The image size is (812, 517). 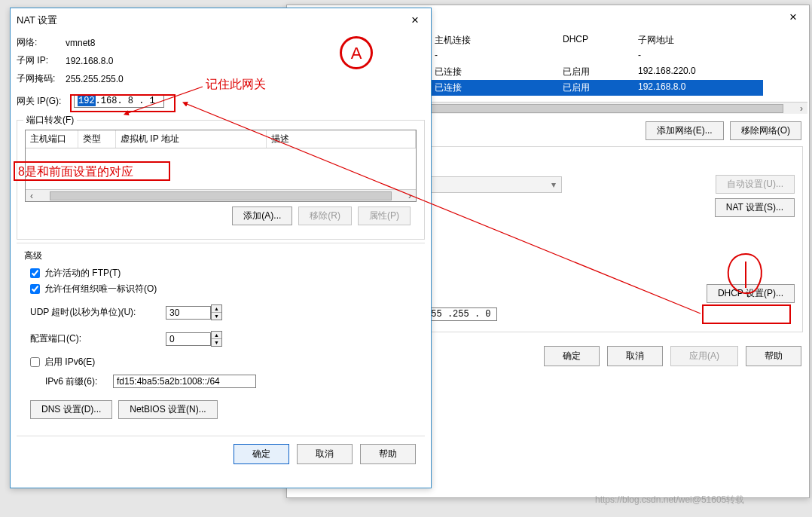 I want to click on allow-oui-label: 允许任何组织唯一标识符(O), so click(x=101, y=289).